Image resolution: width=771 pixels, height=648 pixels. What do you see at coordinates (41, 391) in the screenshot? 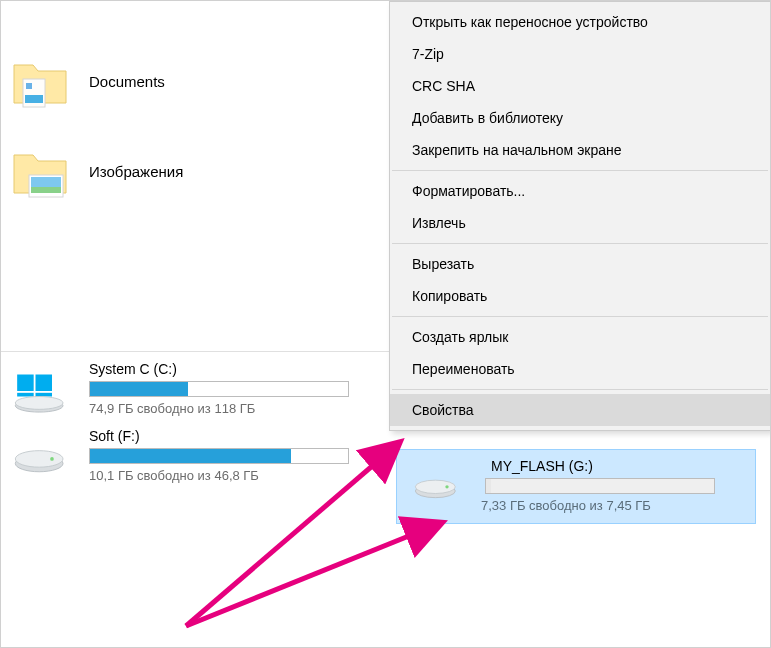
I see `system-drive-icon` at bounding box center [41, 391].